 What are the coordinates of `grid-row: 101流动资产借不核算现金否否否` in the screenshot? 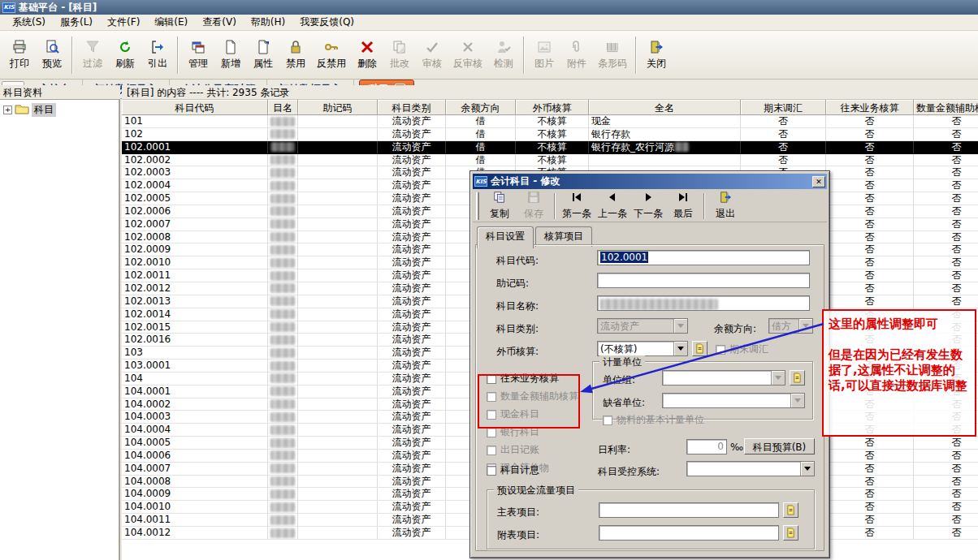 It's located at (550, 122).